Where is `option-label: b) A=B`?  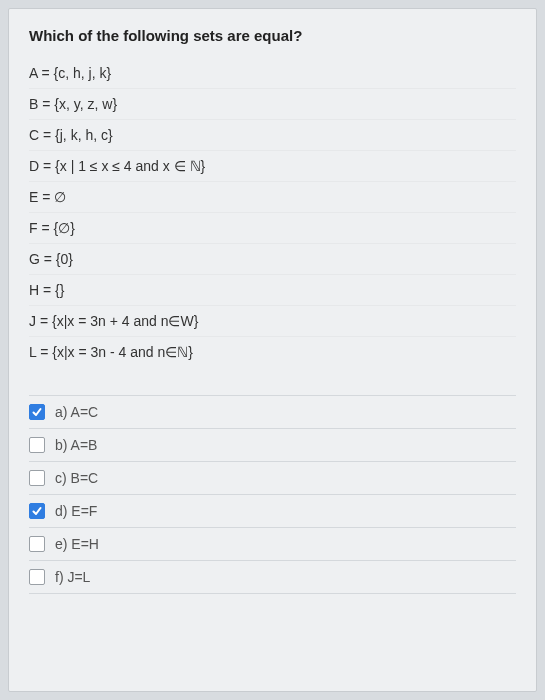
option-label: b) A=B is located at coordinates (76, 445).